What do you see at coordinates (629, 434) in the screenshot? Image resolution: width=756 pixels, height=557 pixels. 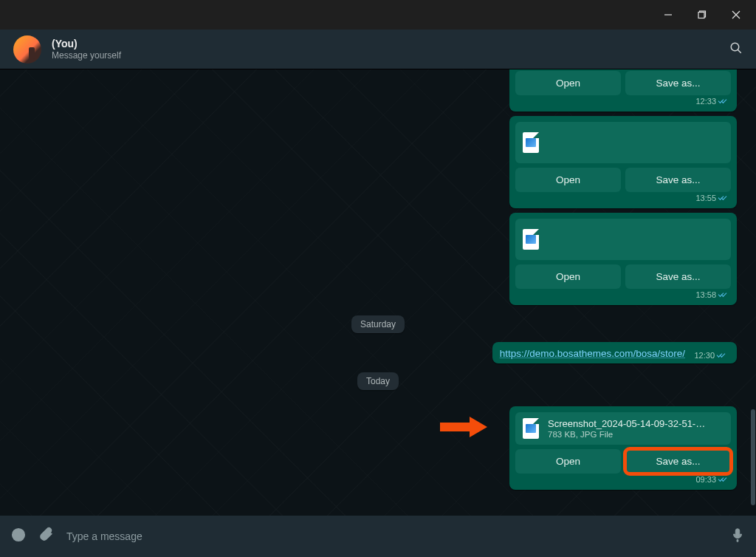 I see `file-size: 783 KB, JPG File` at bounding box center [629, 434].